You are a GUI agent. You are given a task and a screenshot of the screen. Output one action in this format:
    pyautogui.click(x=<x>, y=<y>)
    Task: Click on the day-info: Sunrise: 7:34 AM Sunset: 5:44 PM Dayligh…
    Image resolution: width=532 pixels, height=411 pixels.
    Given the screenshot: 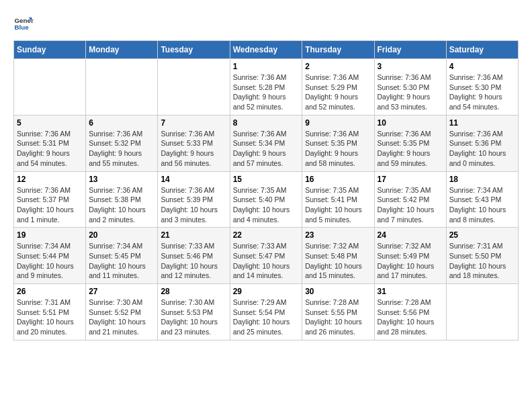 What is the action you would take?
    pyautogui.click(x=50, y=261)
    